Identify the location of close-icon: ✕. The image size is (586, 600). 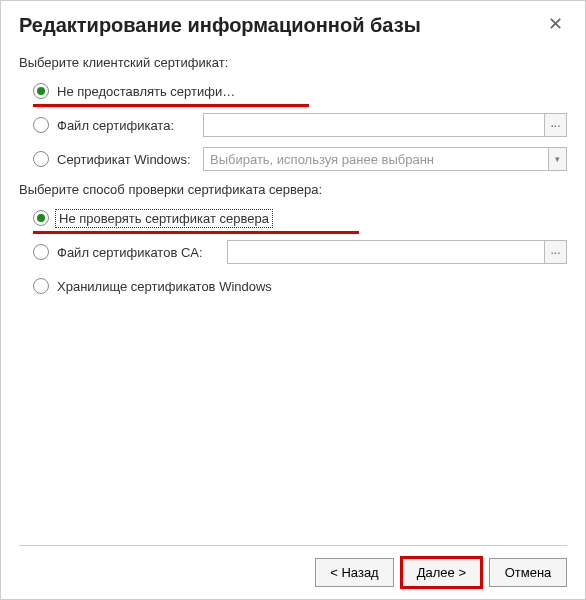
(555, 25).